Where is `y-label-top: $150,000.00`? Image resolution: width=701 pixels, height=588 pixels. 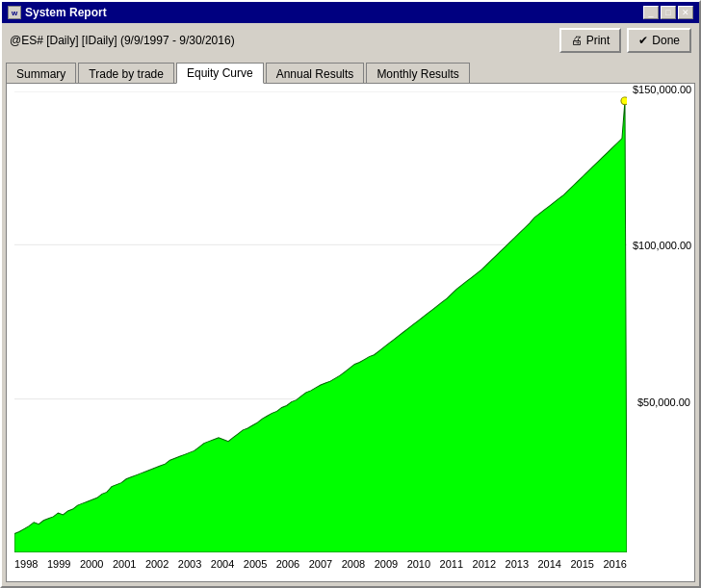
y-label-top: $150,000.00 is located at coordinates (662, 89).